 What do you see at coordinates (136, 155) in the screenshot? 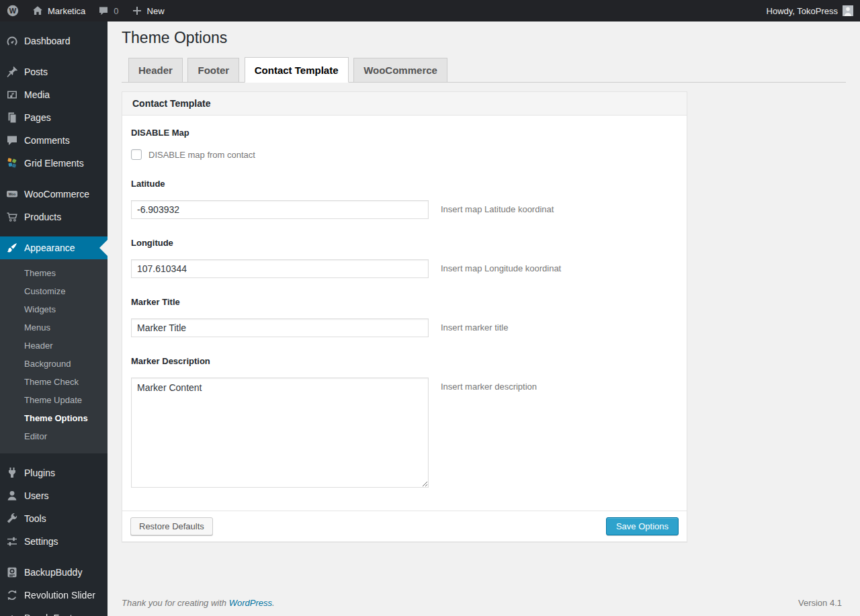
I see `disable-map-checkbox` at bounding box center [136, 155].